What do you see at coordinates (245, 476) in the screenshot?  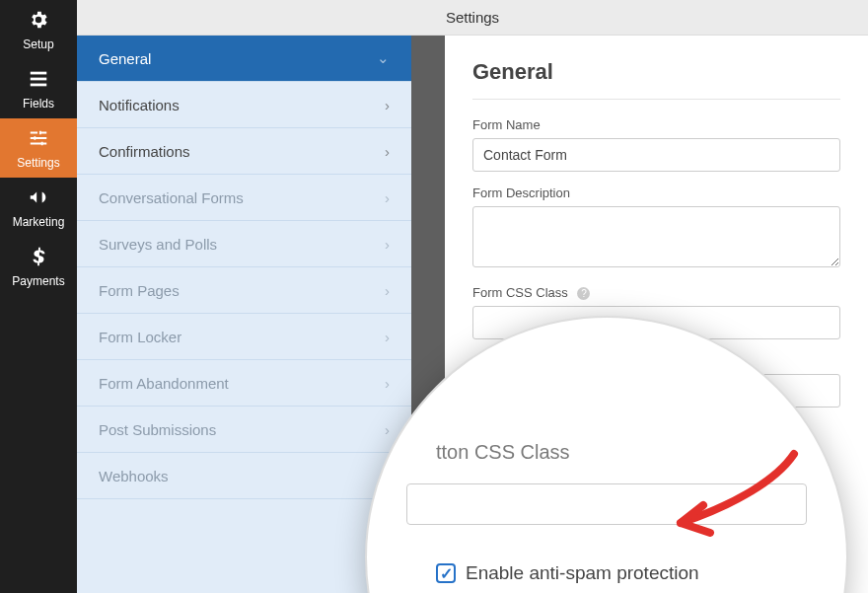 I see `settings-item-webhooks: Webhooks ›` at bounding box center [245, 476].